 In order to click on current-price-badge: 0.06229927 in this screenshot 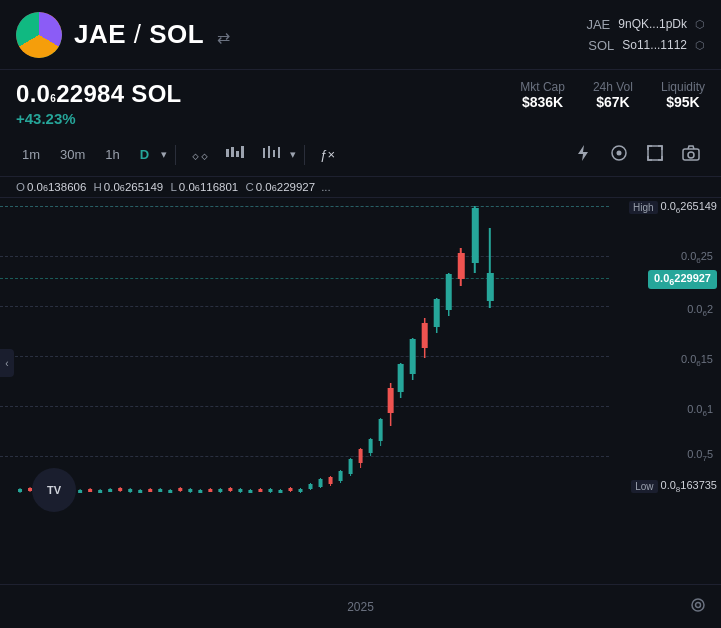, I will do `click(682, 280)`.